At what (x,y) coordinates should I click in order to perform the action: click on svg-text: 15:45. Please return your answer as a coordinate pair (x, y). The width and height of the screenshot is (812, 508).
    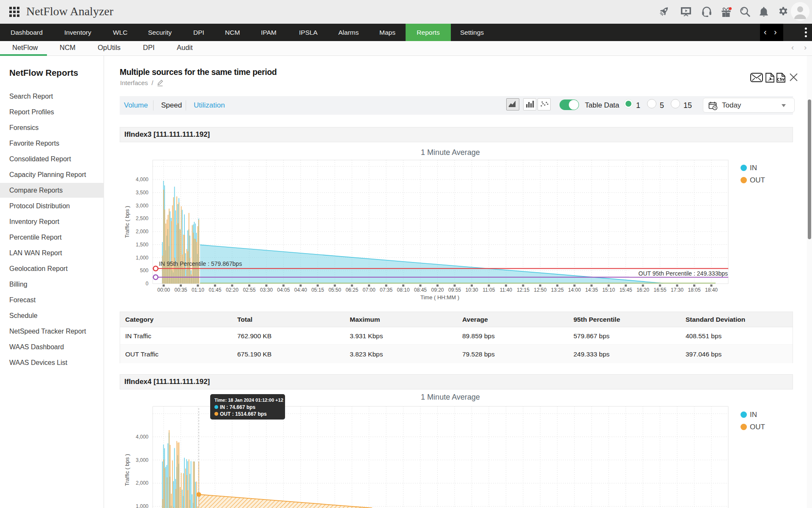
    Looking at the image, I should click on (626, 290).